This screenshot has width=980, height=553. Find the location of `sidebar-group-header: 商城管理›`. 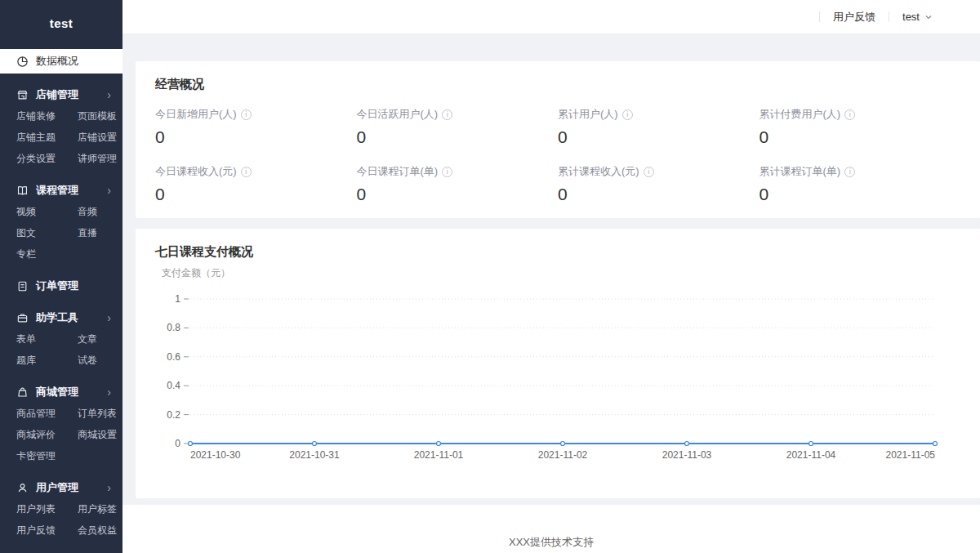

sidebar-group-header: 商城管理› is located at coordinates (61, 392).